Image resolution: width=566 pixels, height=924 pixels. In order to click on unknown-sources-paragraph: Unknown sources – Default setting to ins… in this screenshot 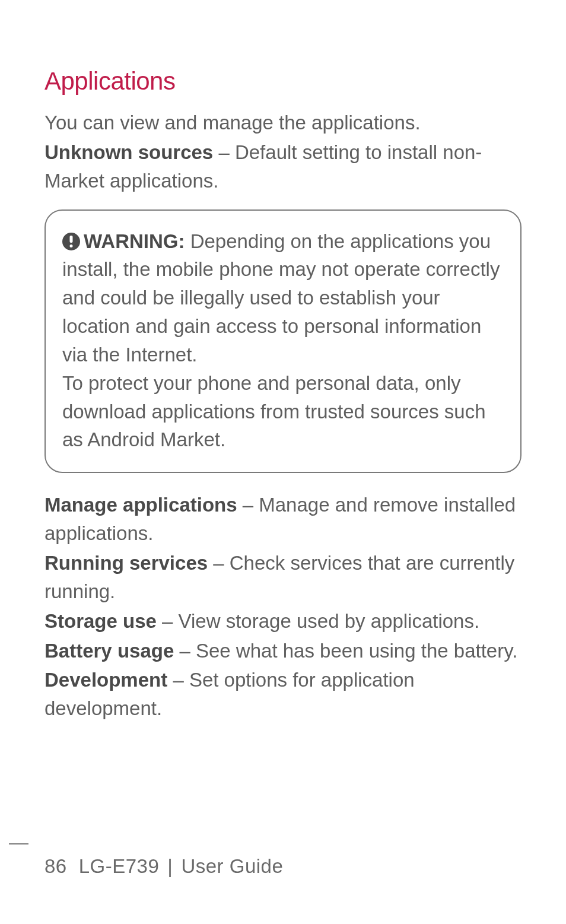, I will do `click(283, 167)`.